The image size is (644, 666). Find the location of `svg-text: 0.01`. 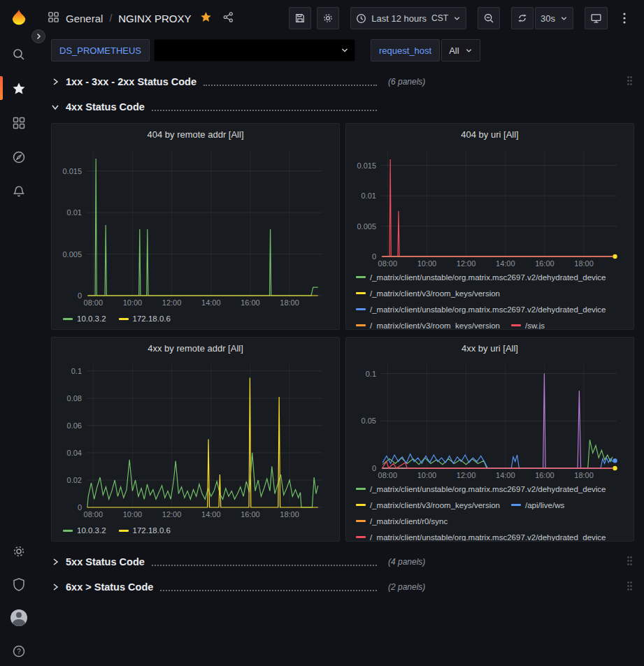

svg-text: 0.01 is located at coordinates (74, 212).